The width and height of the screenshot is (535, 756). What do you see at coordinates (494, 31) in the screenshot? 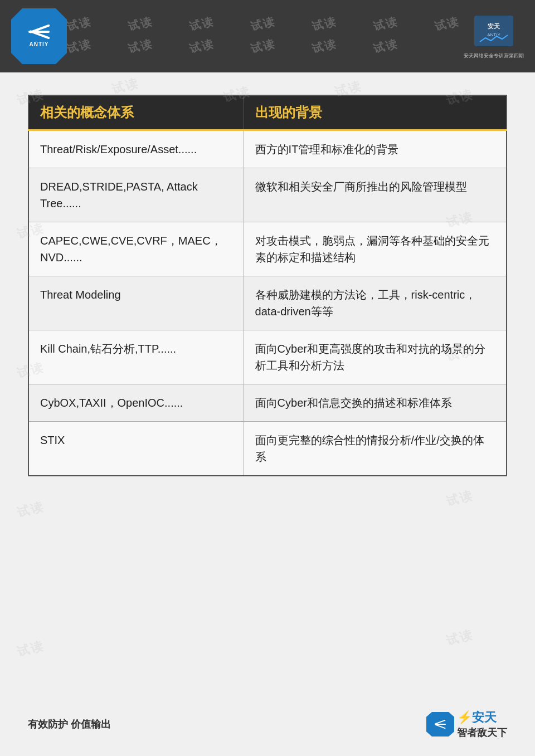
I see `company-icon: 安天 ANTIY` at bounding box center [494, 31].